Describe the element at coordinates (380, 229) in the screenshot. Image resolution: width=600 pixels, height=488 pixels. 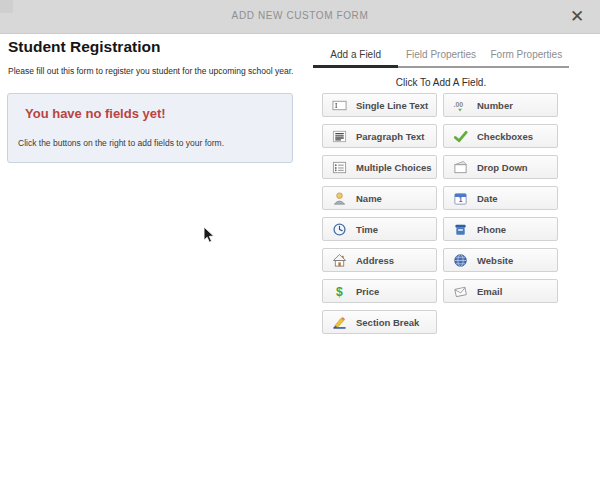
I see `time-button: Time` at that location.